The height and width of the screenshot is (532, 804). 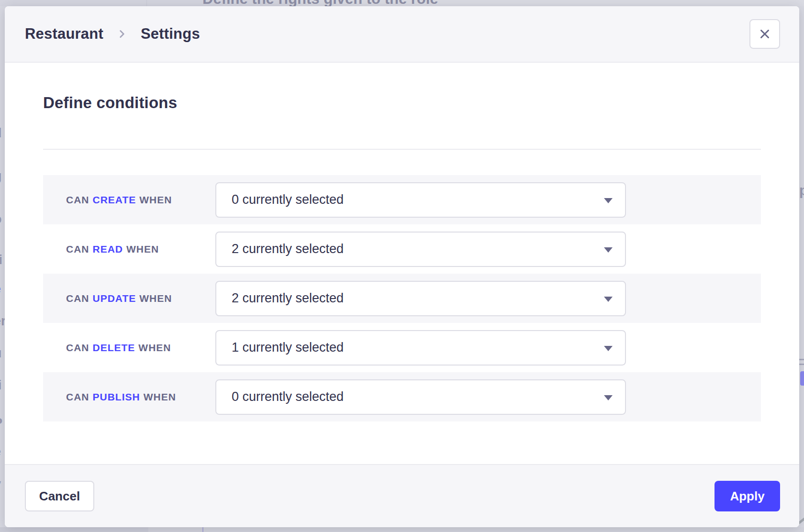 What do you see at coordinates (288, 347) in the screenshot?
I see `select-value: 1 currently selected` at bounding box center [288, 347].